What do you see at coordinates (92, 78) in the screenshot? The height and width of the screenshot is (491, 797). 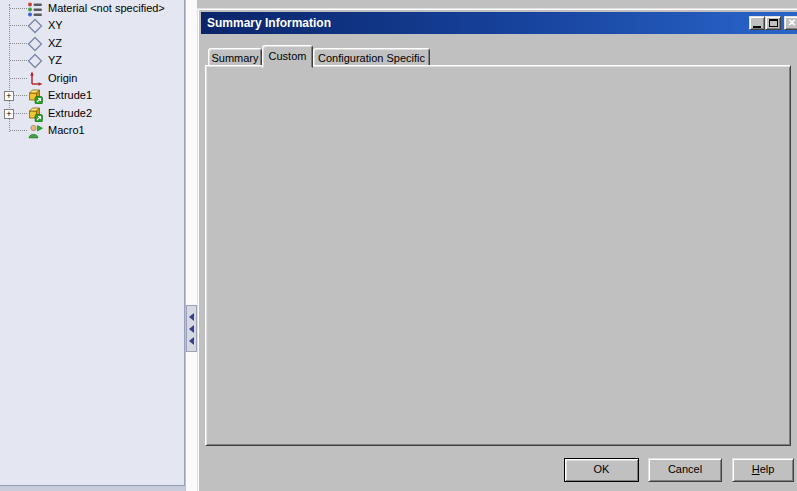 I see `tree-item-origin: Origin` at bounding box center [92, 78].